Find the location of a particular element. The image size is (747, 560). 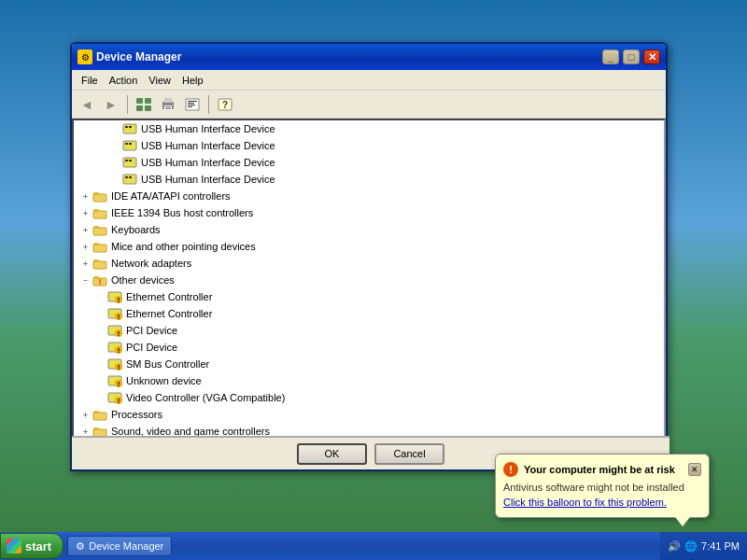

system-tray: 🔊 🌐 7:41 PM is located at coordinates (704, 546).